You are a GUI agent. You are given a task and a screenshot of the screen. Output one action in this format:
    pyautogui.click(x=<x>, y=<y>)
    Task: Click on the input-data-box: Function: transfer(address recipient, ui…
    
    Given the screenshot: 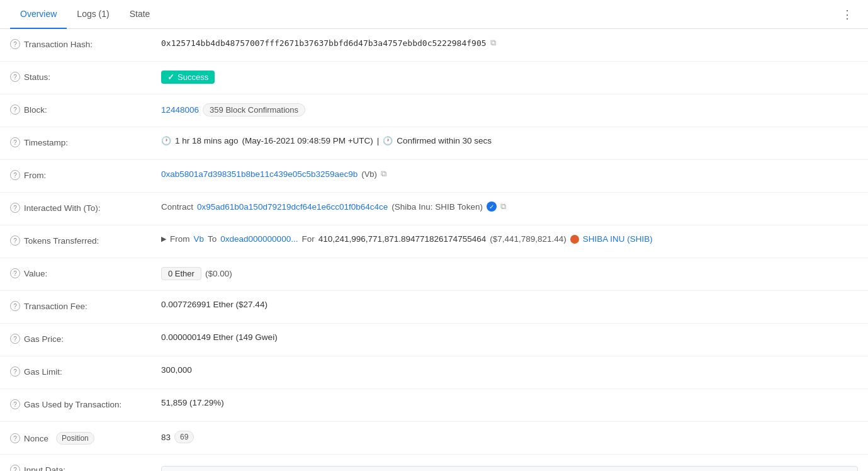 What is the action you would take?
    pyautogui.click(x=510, y=468)
    